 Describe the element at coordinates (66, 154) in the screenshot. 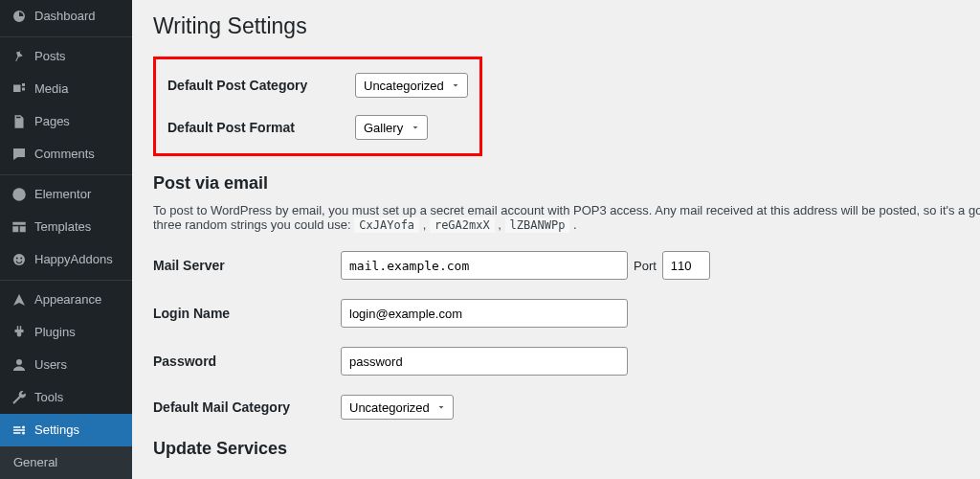

I see `sidebar-item-comments: Comments` at that location.